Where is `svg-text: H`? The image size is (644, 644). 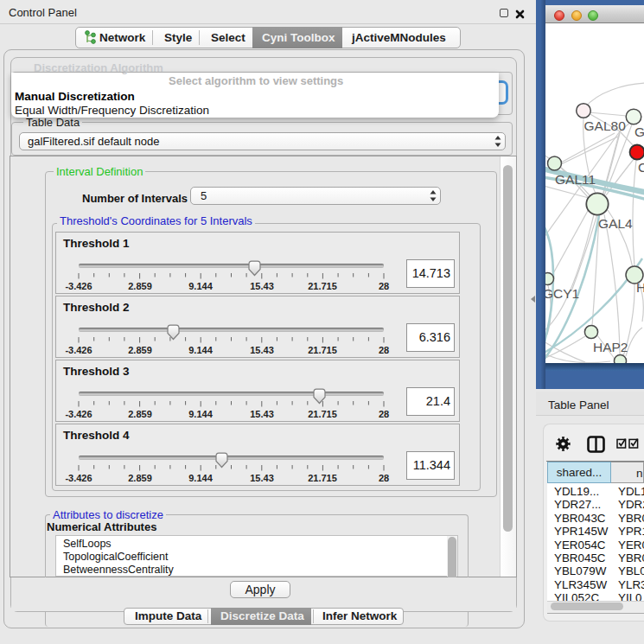 svg-text: H is located at coordinates (640, 287).